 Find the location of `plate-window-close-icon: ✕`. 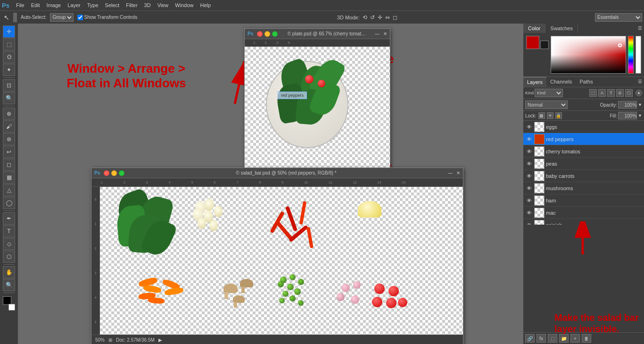

plate-window-close-icon: ✕ is located at coordinates (385, 34).